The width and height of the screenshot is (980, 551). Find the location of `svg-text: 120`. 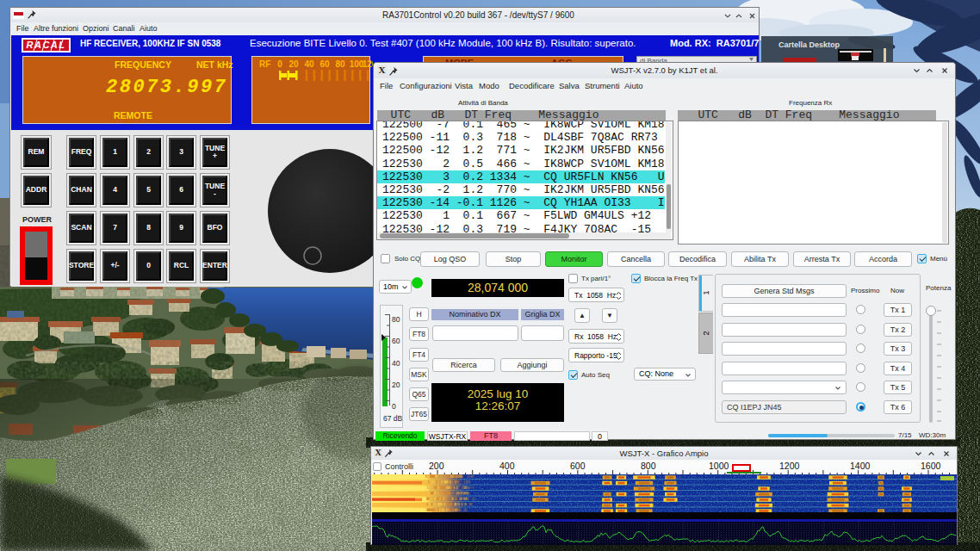

svg-text: 120 is located at coordinates (368, 64).